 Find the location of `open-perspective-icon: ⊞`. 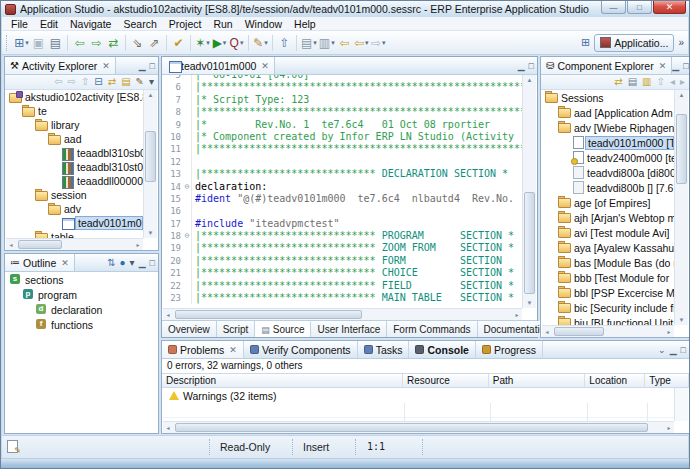

open-perspective-icon: ⊞ is located at coordinates (586, 42).